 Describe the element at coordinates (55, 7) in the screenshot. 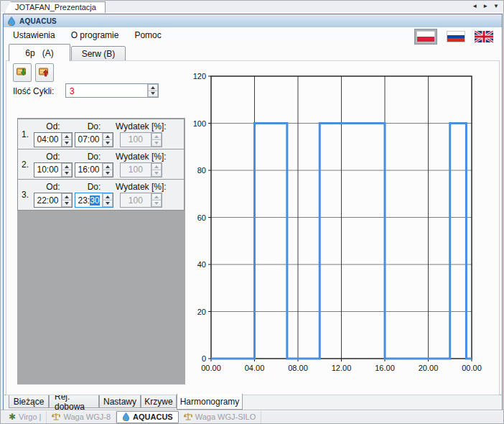

I see `document-tab: JOTAFAN_Prezentacja` at that location.